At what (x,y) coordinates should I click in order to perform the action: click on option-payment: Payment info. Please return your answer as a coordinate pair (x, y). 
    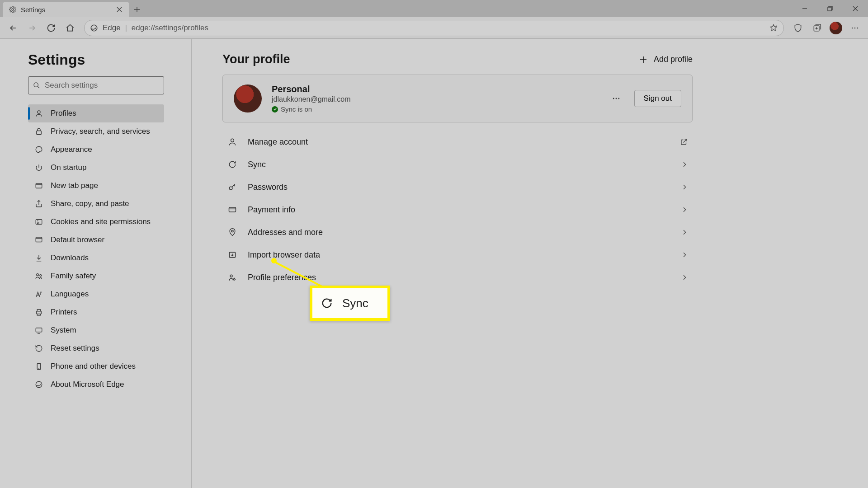
    Looking at the image, I should click on (458, 210).